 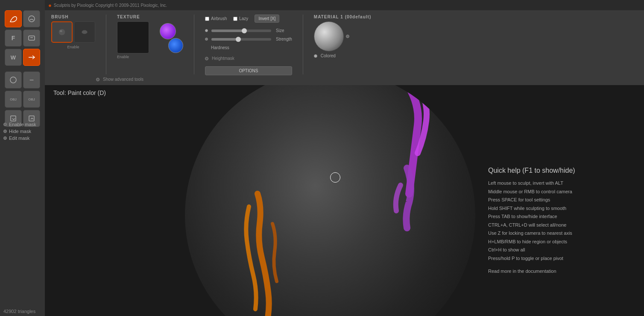 I want to click on left-sidebar: F W − OBJ OBJ, so click(x=22, y=158).